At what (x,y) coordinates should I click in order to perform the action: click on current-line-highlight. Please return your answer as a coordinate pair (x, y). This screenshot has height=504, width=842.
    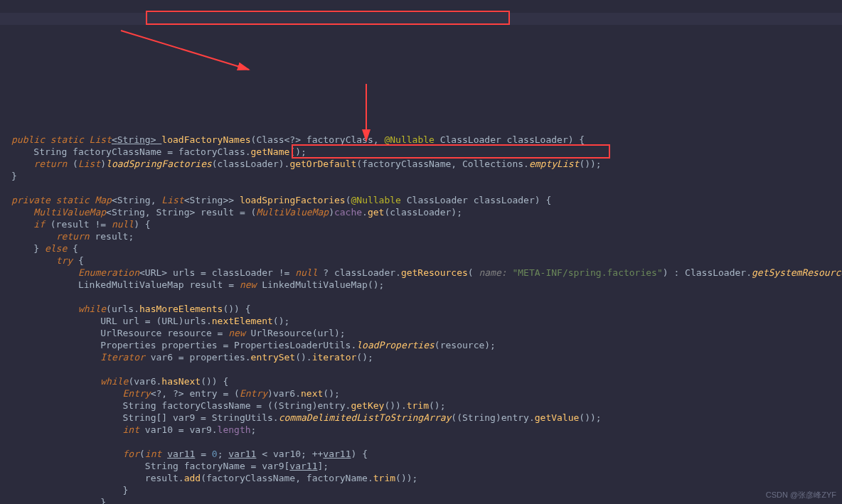
    Looking at the image, I should click on (421, 18).